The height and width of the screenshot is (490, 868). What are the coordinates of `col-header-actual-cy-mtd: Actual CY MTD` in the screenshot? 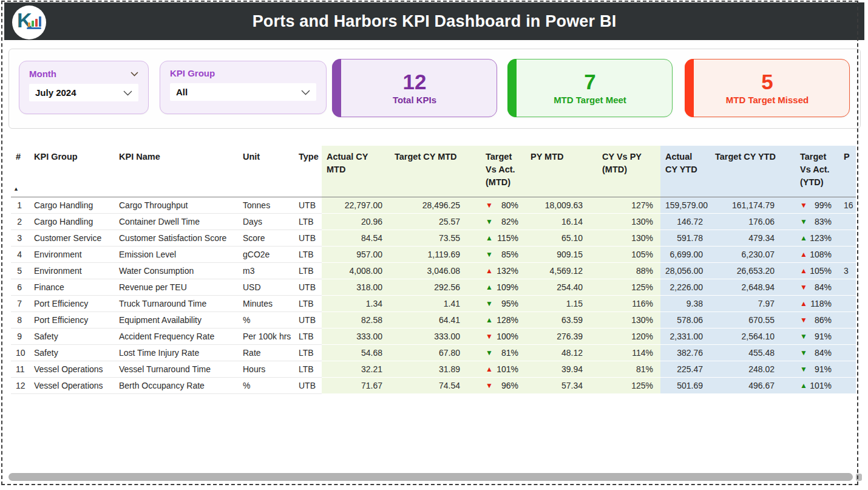 It's located at (356, 171).